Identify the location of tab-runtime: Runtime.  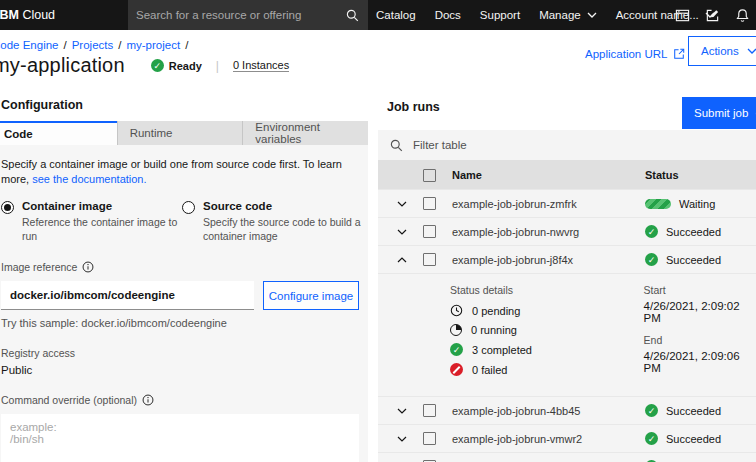
(180, 133).